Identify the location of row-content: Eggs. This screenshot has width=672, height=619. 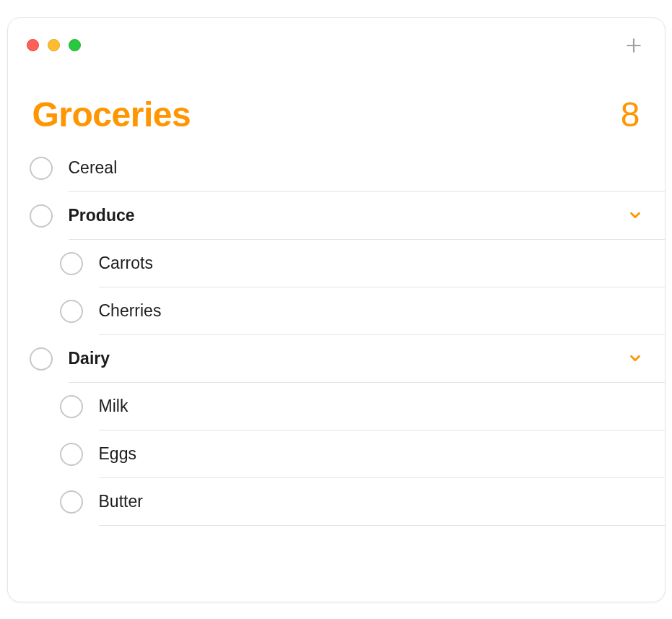
(382, 454).